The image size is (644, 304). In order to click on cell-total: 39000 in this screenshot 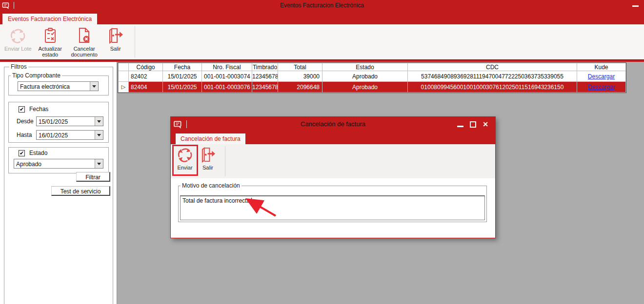, I will do `click(301, 76)`.